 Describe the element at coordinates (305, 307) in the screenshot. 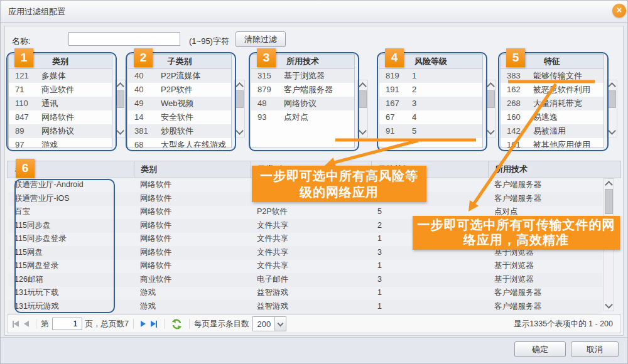

I see `table-row: 131玩玩游戏游戏益智游戏1客户端服务器` at that location.